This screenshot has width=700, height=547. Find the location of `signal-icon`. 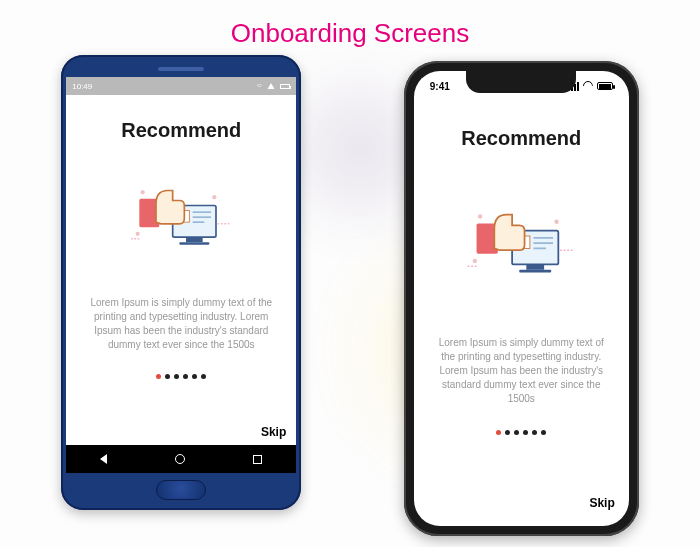

signal-icon is located at coordinates (272, 86).